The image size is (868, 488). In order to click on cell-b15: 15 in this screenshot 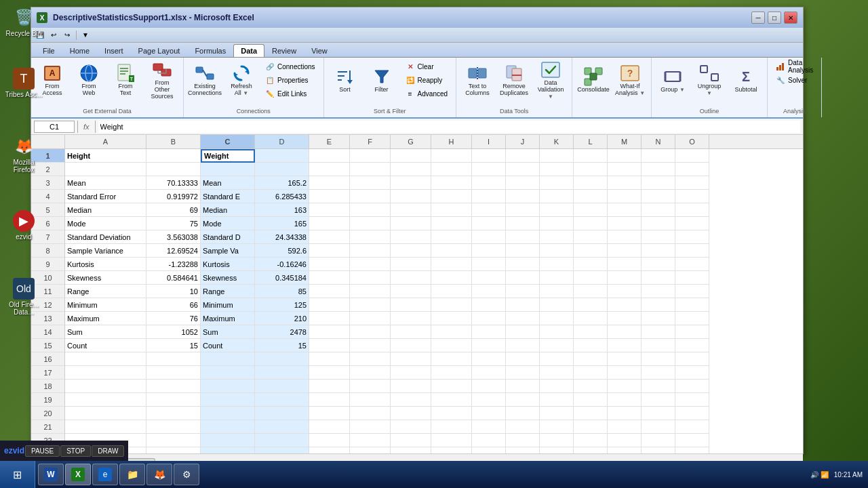, I will do `click(174, 346)`.